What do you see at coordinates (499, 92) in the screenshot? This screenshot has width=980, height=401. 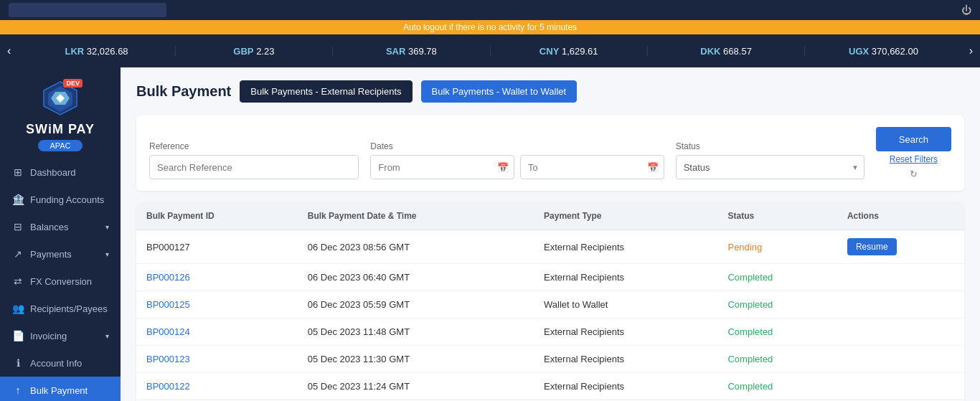 I see `tab-wallet-to-wallet: Bulk Payments - Wallet to Wallet` at bounding box center [499, 92].